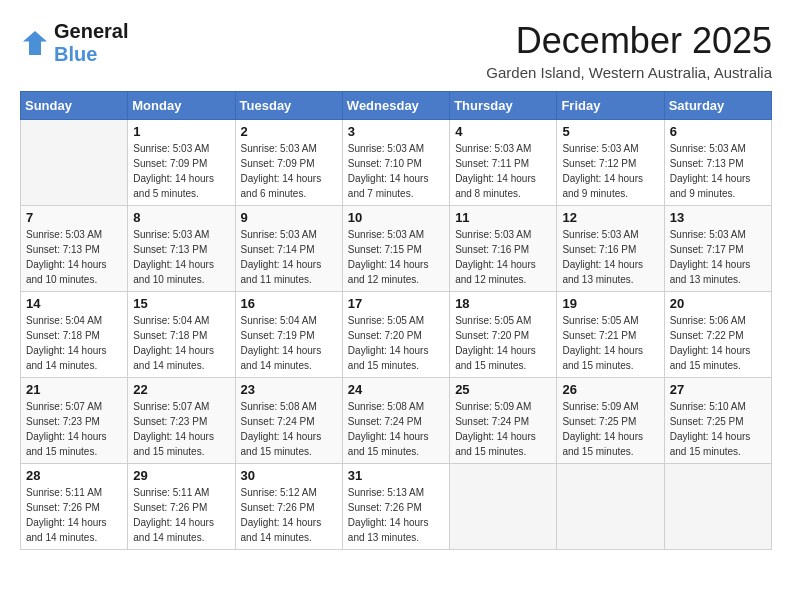 The width and height of the screenshot is (792, 612). I want to click on day-number: 2, so click(289, 132).